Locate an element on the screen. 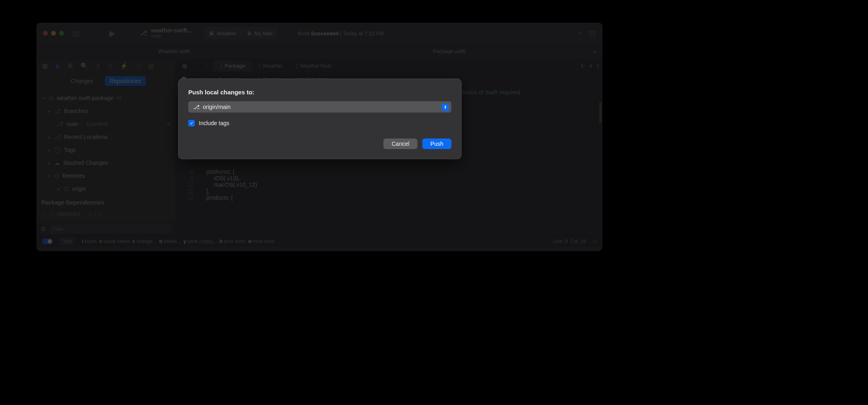 The image size is (868, 405). scheme-target: Weather is located at coordinates (227, 33).